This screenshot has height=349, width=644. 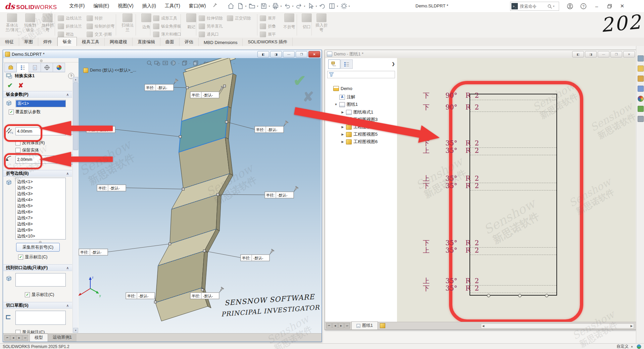 What do you see at coordinates (99, 34) in the screenshot?
I see `ribbon-jog-2: 交叉-折断` at bounding box center [99, 34].